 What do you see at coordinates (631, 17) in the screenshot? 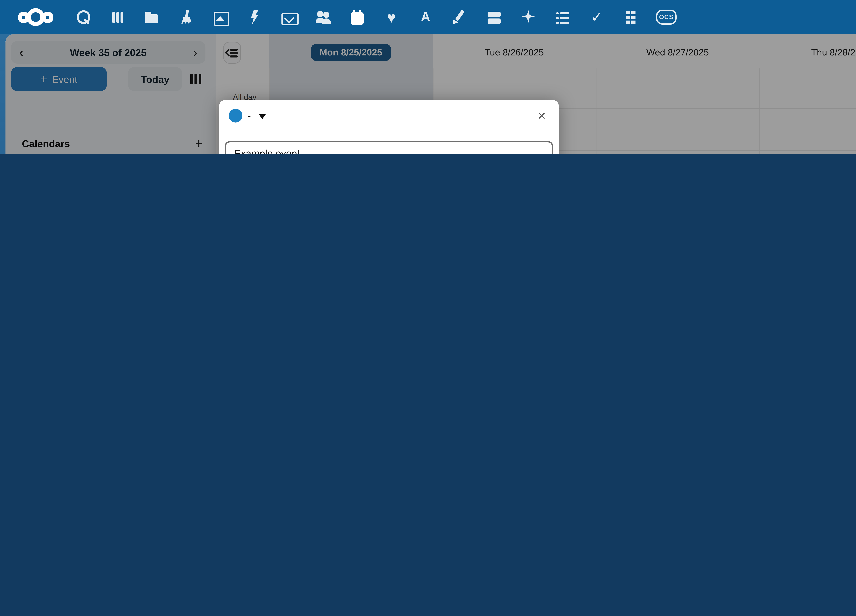
I see `tables-icon` at bounding box center [631, 17].